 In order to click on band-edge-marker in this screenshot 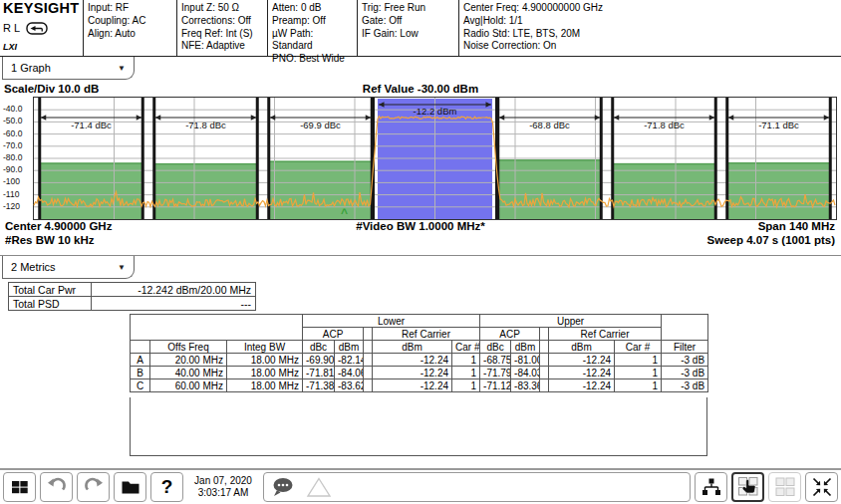, I will do `click(153, 158)`.